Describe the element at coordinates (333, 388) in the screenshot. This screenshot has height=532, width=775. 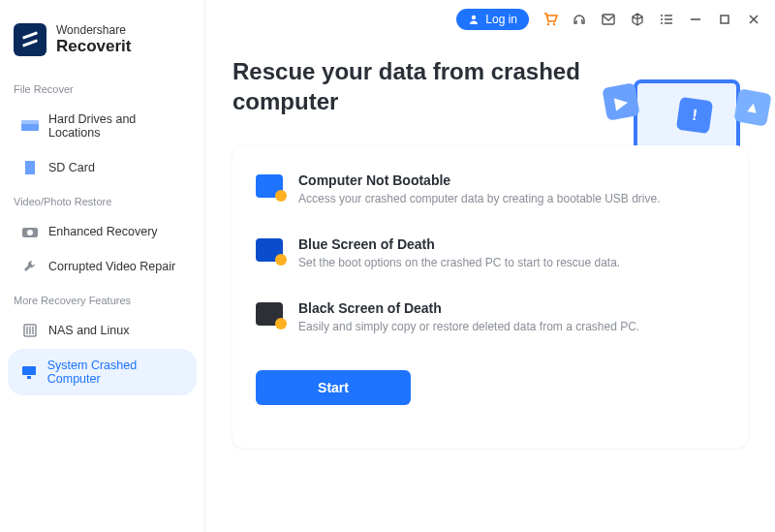
I see `start-label: Start` at that location.